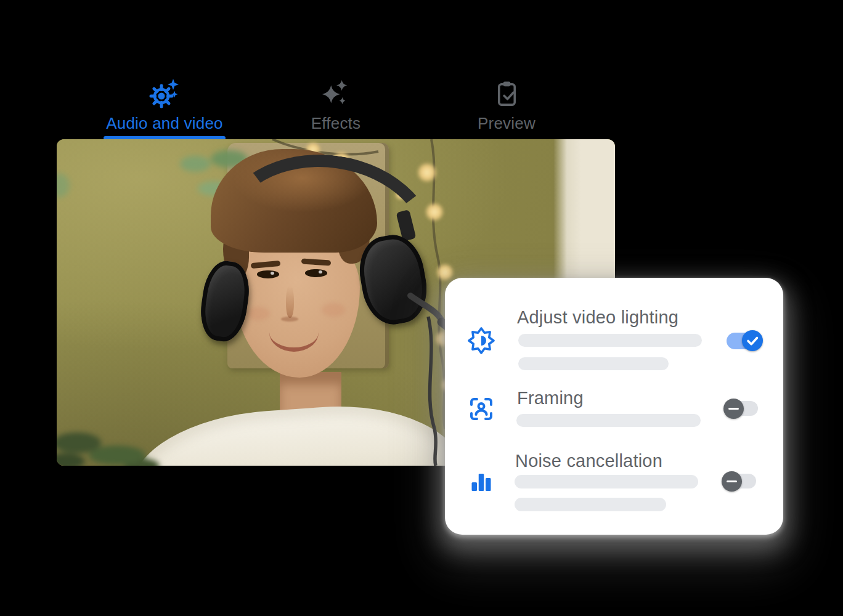 The width and height of the screenshot is (843, 616). Describe the element at coordinates (165, 94) in the screenshot. I see `gear-sparkle-icon` at that location.